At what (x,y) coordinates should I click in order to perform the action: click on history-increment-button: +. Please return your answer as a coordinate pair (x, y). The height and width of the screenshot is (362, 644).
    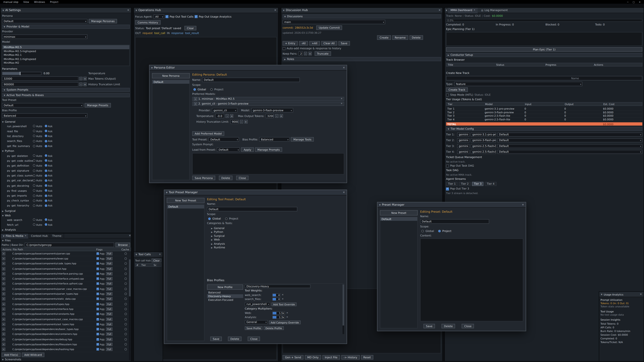
    Looking at the image, I should click on (85, 84).